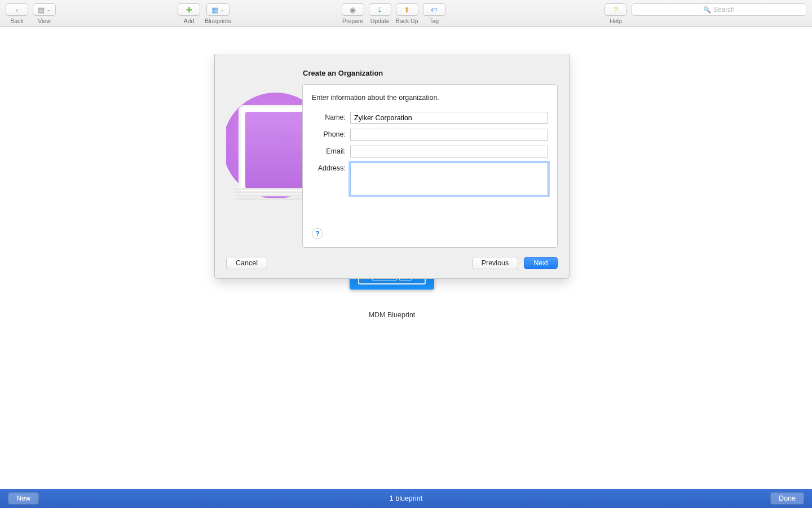 The height and width of the screenshot is (508, 812). What do you see at coordinates (406, 498) in the screenshot?
I see `bottom-bar: New 1 blueprint Done` at bounding box center [406, 498].